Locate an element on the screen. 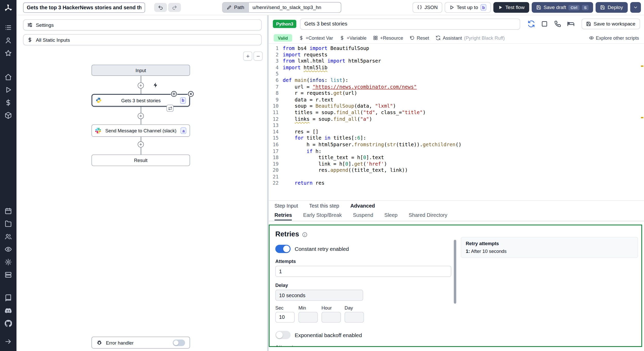 The height and width of the screenshot is (351, 644). flow-node-input: Input is located at coordinates (141, 70).